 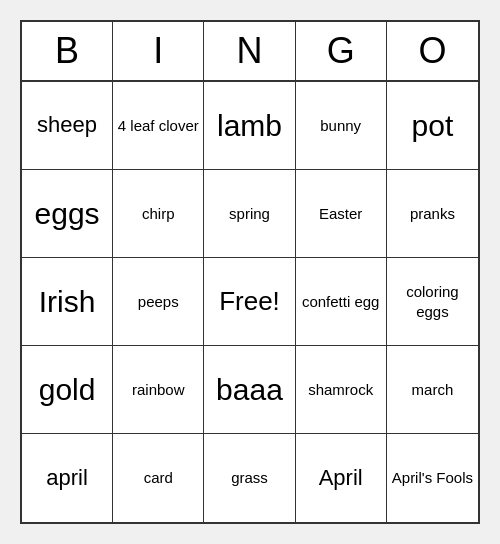 What do you see at coordinates (432, 390) in the screenshot?
I see `bingo-cell: march` at bounding box center [432, 390].